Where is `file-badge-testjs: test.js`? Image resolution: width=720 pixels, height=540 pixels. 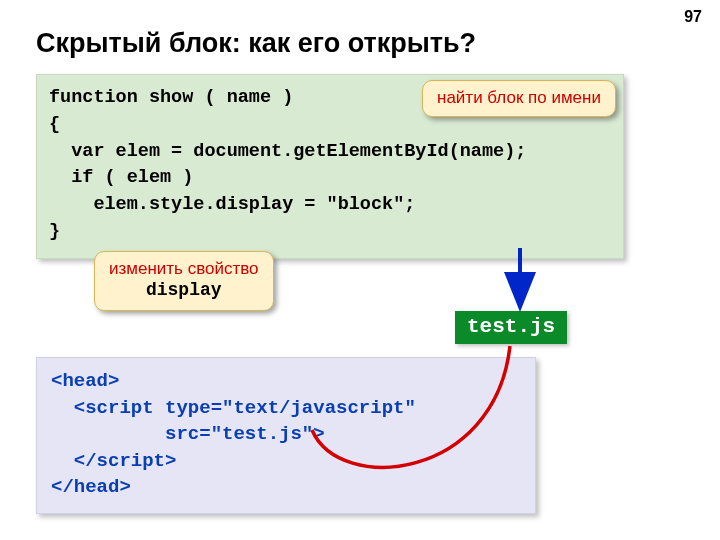
file-badge-testjs: test.js is located at coordinates (511, 328).